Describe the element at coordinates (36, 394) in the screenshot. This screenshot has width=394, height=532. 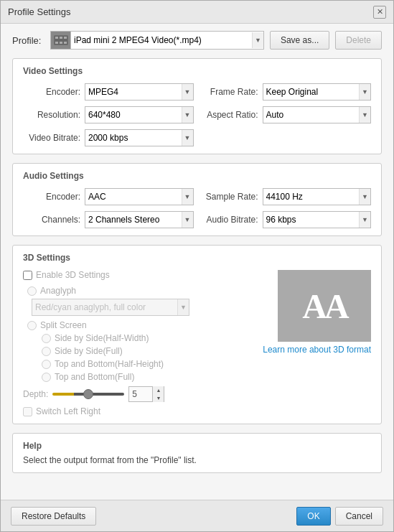
I see `depth-label: Depth:` at that location.